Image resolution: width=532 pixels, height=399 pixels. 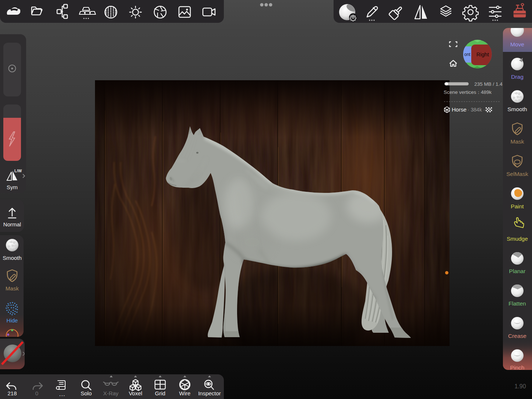 I want to click on svg-text: Inspector, so click(x=209, y=393).